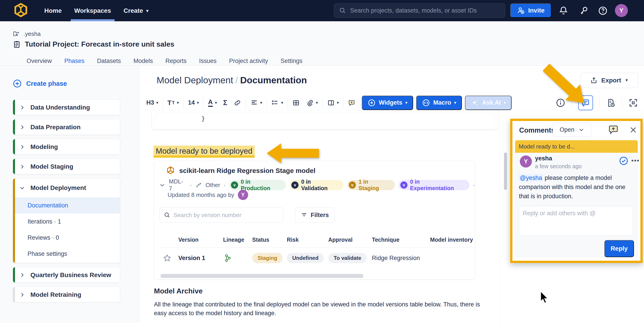  What do you see at coordinates (147, 11) in the screenshot?
I see `chevron-down-icon: ▾` at bounding box center [147, 11].